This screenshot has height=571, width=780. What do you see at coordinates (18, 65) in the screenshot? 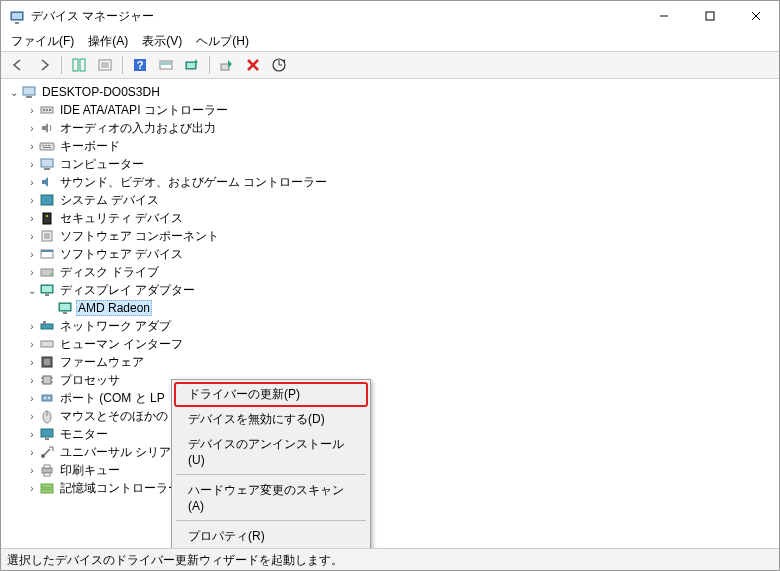
I see `back-button` at bounding box center [18, 65].